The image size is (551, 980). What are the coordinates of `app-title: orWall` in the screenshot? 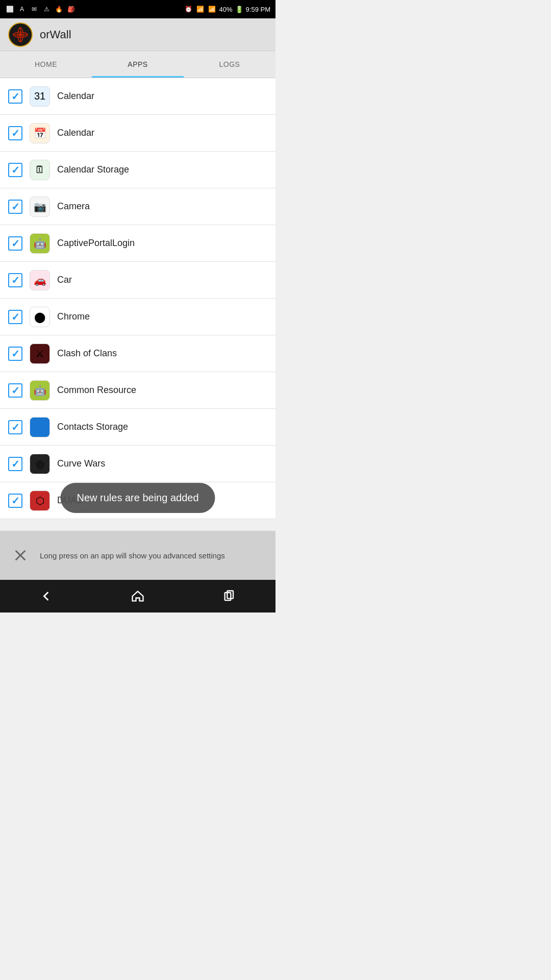 It's located at (56, 35).